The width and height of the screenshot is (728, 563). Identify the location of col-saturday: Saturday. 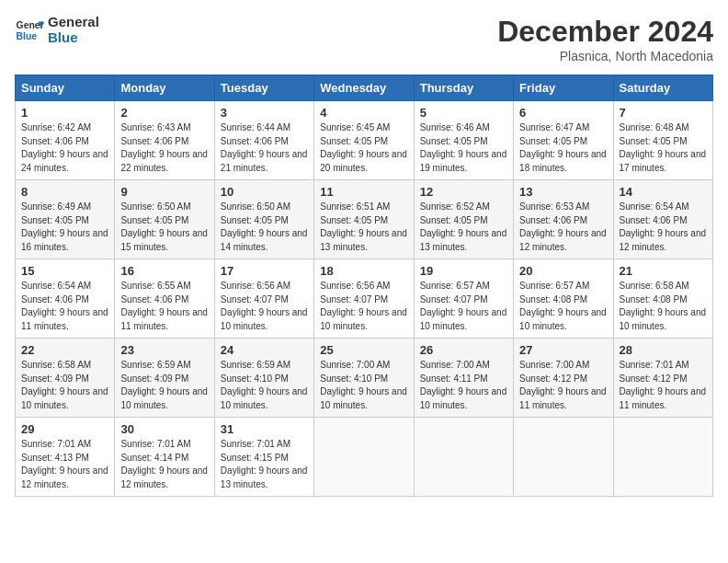
(663, 88).